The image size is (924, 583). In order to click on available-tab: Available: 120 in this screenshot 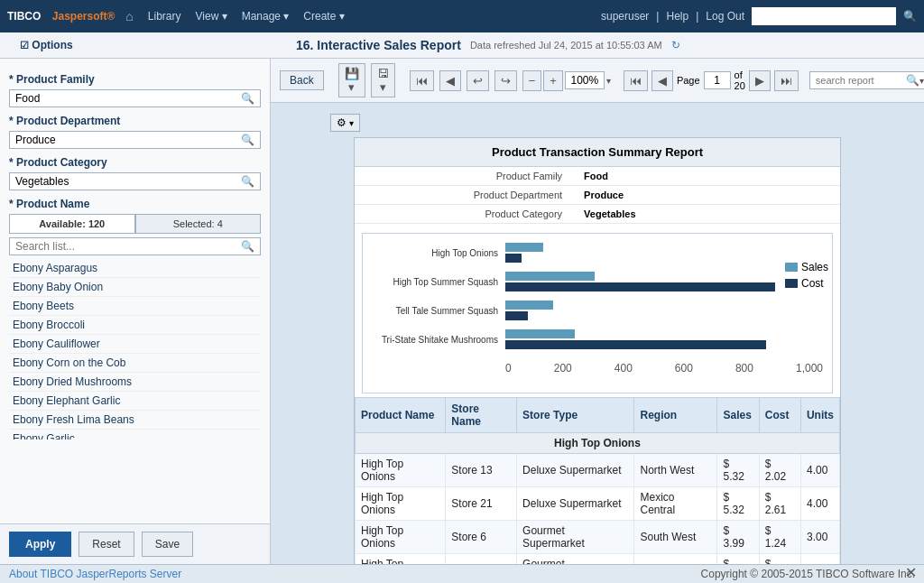, I will do `click(72, 224)`.